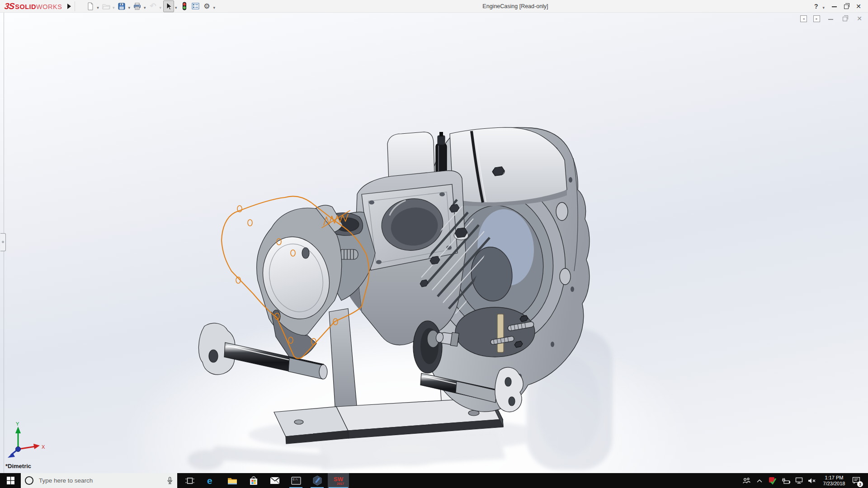 The width and height of the screenshot is (868, 488). Describe the element at coordinates (816, 6) in the screenshot. I see `help-button: ?` at that location.